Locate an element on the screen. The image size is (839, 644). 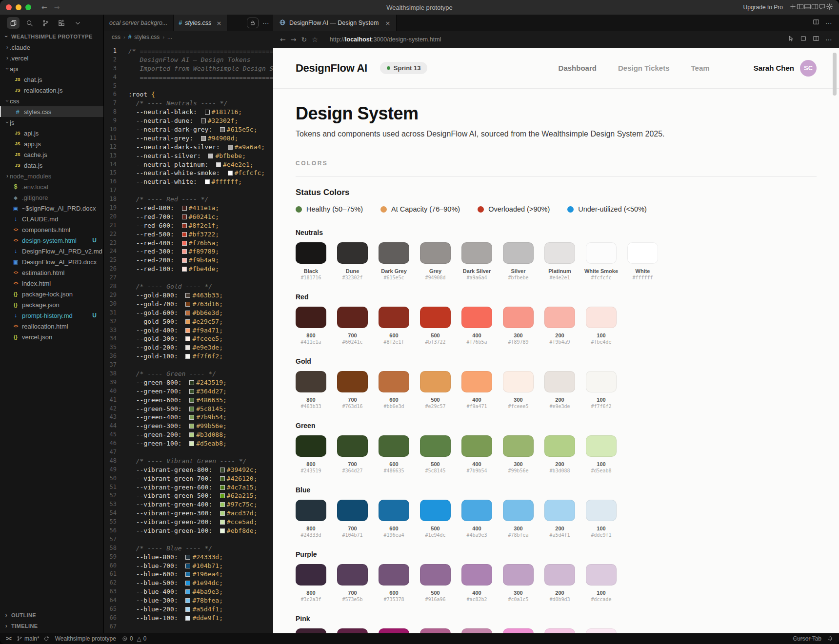
file-tree-item: $.env.local is located at coordinates (52, 187).